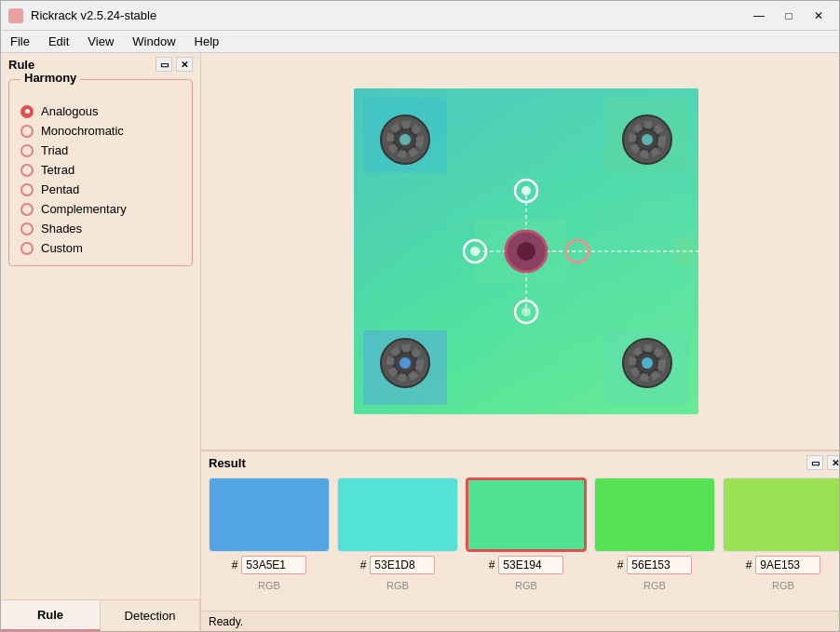  Describe the element at coordinates (527, 565) in the screenshot. I see `hex-row-2: #` at that location.